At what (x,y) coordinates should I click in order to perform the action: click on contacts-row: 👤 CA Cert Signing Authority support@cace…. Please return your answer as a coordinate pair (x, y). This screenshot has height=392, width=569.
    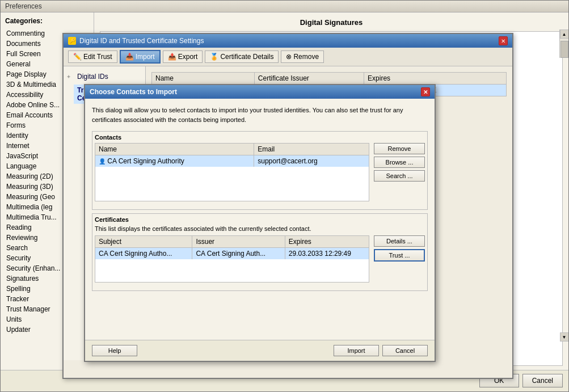
    Looking at the image, I should click on (232, 161).